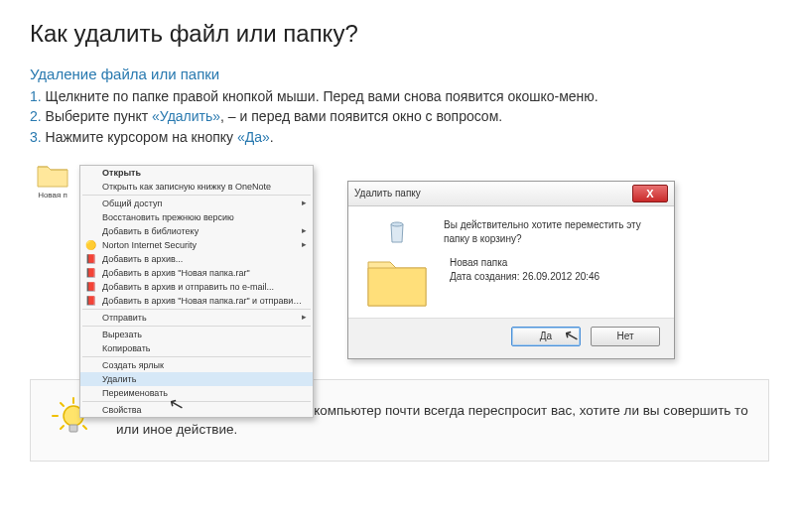 The height and width of the screenshot is (532, 799). What do you see at coordinates (397, 280) in the screenshot?
I see `large-folder-icon` at bounding box center [397, 280].